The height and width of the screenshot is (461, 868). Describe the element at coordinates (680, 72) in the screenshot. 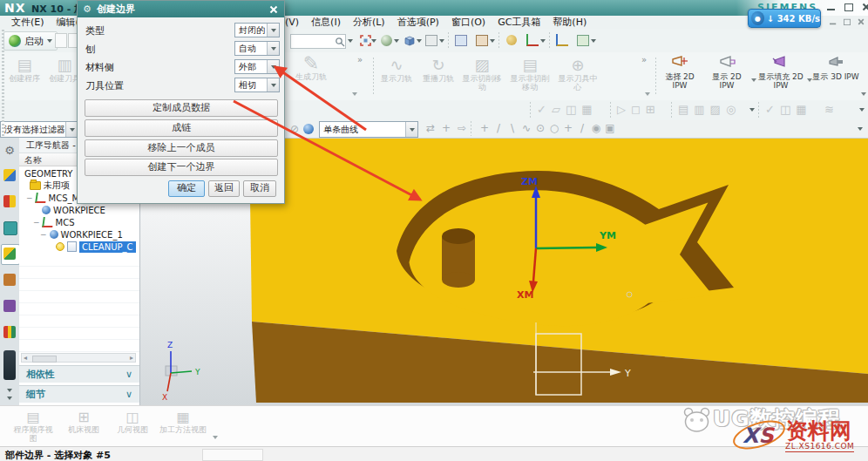

I see `select-2d-ipw-button: 选择 2D IPW` at that location.